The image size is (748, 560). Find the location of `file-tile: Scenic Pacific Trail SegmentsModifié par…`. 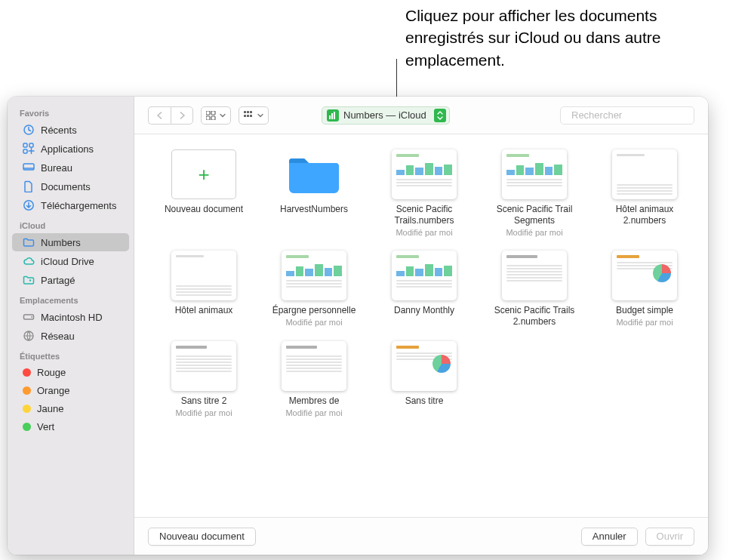

file-tile: Scenic Pacific Trail SegmentsModifié par… is located at coordinates (534, 193).